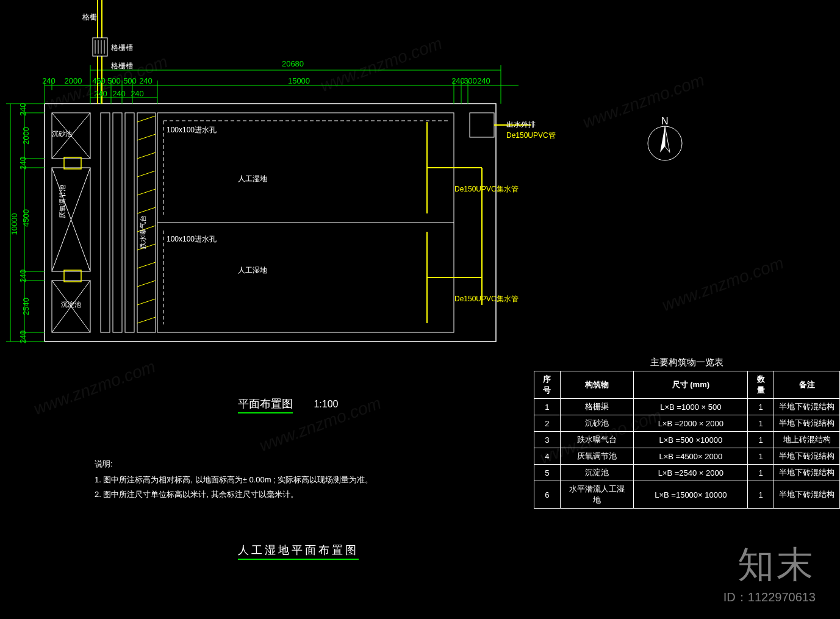 This screenshot has width=840, height=619. I want to click on structures-table: 序号 构筑物 尺寸 (mm) 数量 备注 1格栅渠L×B =1000 × 500…, so click(687, 440).